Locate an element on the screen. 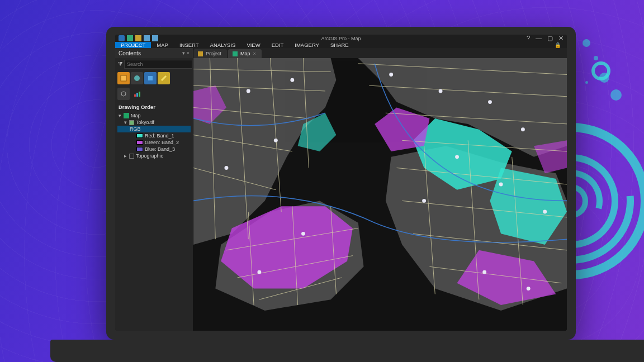  drawing-order-heading: Drawing Order is located at coordinates (154, 107).